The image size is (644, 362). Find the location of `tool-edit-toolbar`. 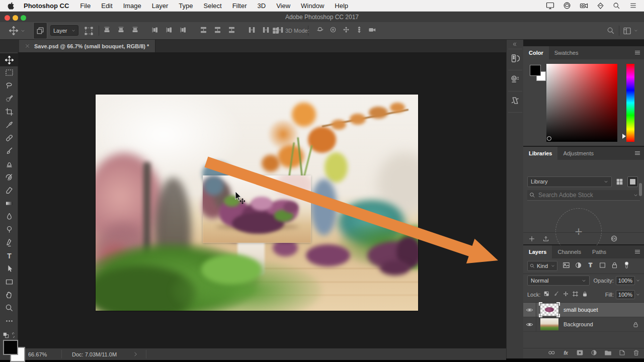

tool-edit-toolbar is located at coordinates (9, 321).